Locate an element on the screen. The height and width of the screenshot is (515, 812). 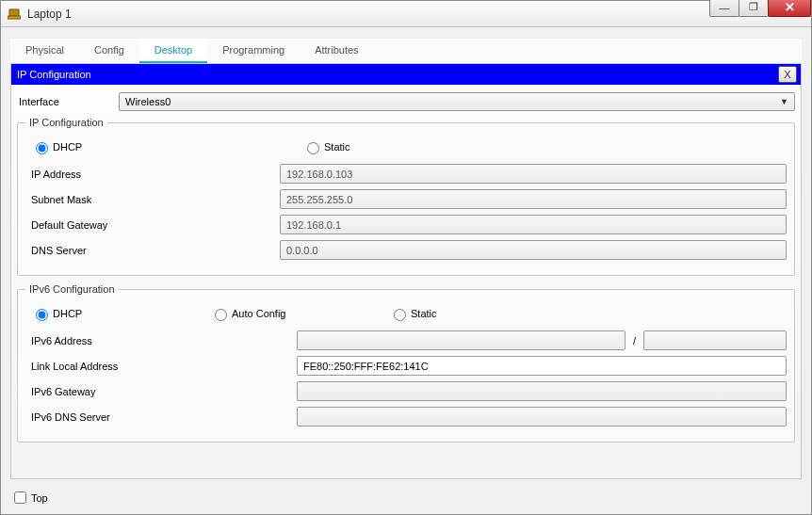
laptop-icon is located at coordinates (14, 14).